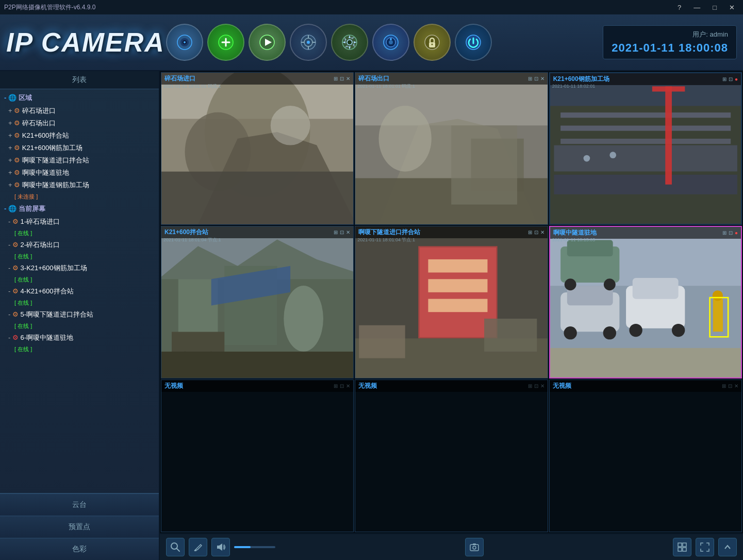 This screenshot has width=743, height=560. Describe the element at coordinates (371, 7) in the screenshot. I see `title-bar: P2P网络摄像机管理软件-v6.4.9.0 ? — □ ✕` at that location.